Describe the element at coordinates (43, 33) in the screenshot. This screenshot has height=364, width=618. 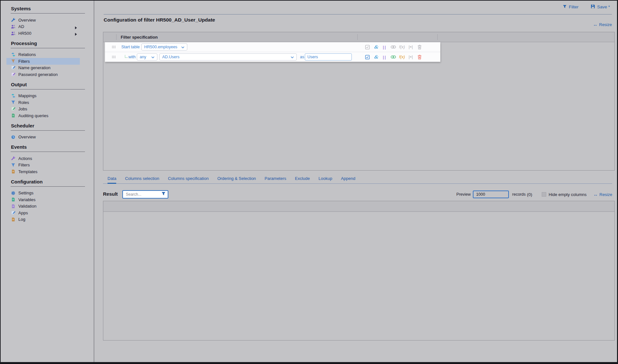
I see `sidebar-item-hr500: HR500` at that location.